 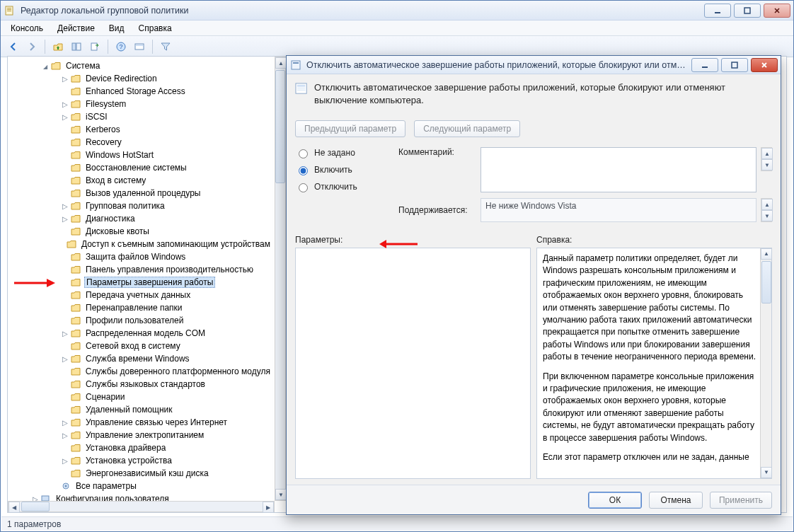 What do you see at coordinates (142, 359) in the screenshot?
I see `tree-item: Служба времени Windows` at bounding box center [142, 359].